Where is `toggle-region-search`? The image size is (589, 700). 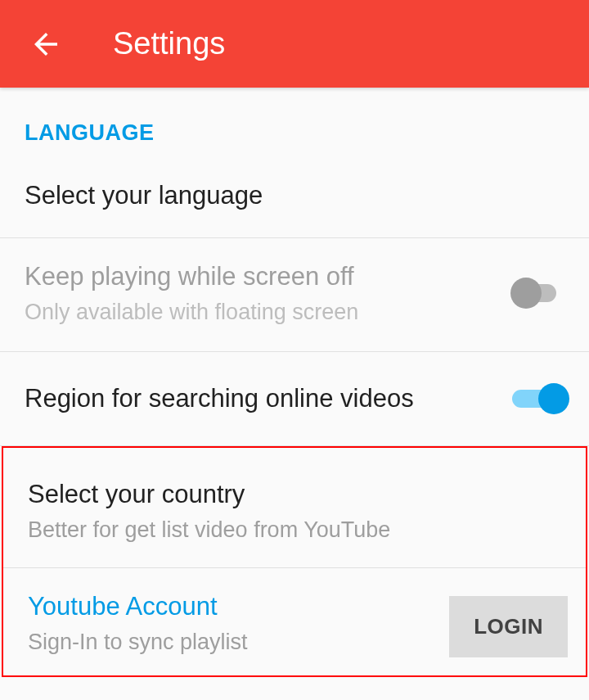 toggle-region-search is located at coordinates (537, 399).